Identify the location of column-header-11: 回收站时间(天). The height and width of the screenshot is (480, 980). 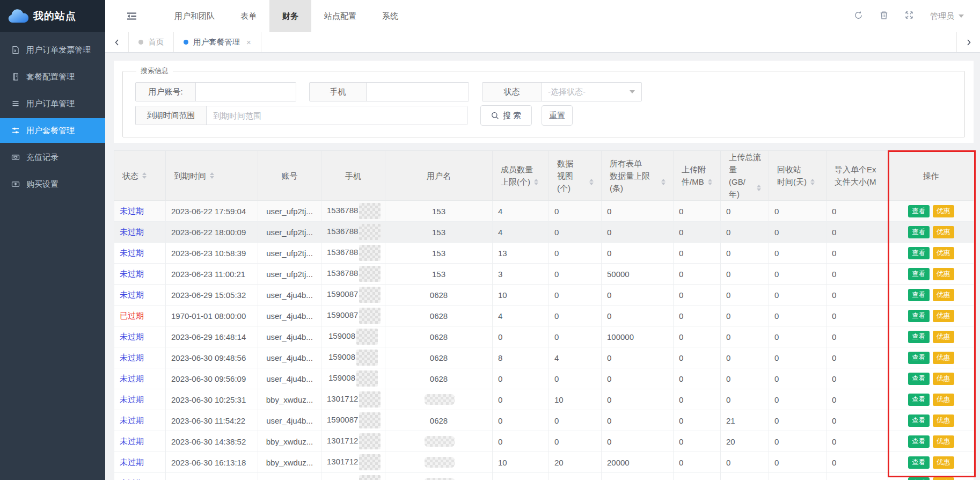
(798, 176).